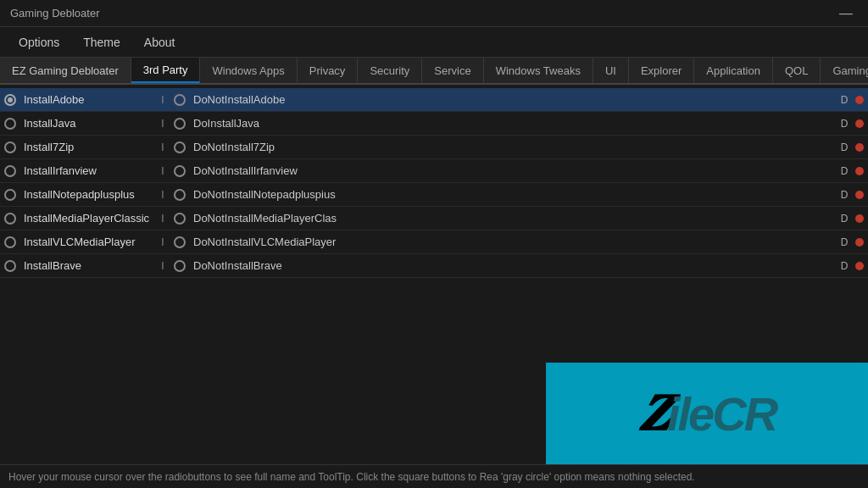 This screenshot has height=488, width=868. Describe the element at coordinates (844, 70) in the screenshot. I see `tab-gaming-tweaks: Gaming Tweaks` at that location.